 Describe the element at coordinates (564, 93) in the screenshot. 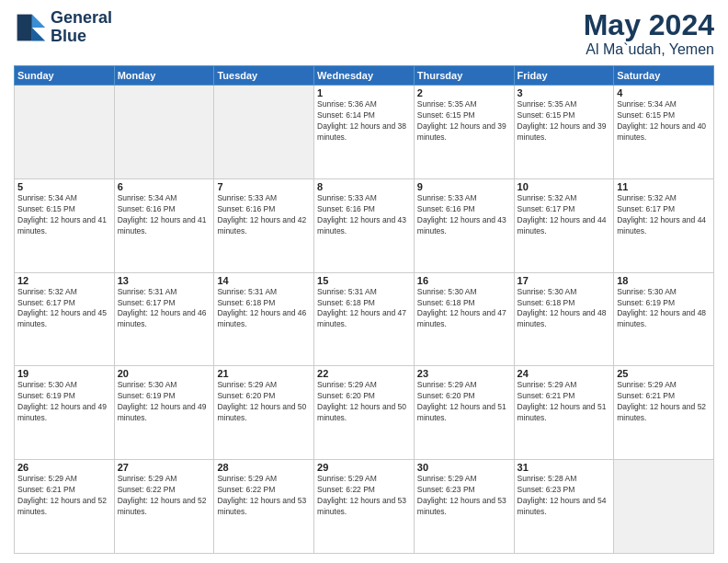

I see `day-number: 3` at that location.